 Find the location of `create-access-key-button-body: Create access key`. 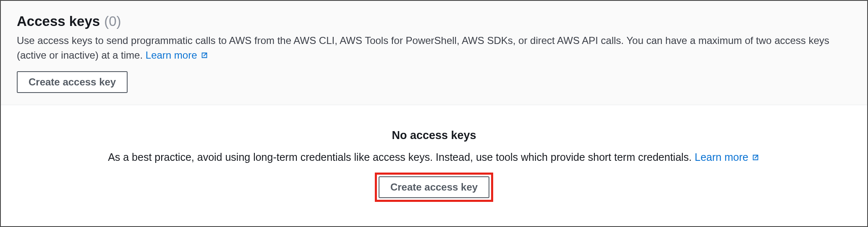

create-access-key-button-body: Create access key is located at coordinates (434, 187).